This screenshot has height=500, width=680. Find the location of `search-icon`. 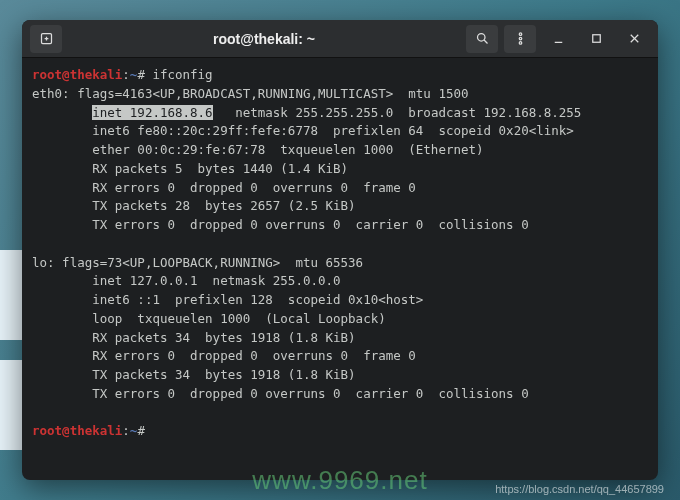

search-icon is located at coordinates (482, 38).